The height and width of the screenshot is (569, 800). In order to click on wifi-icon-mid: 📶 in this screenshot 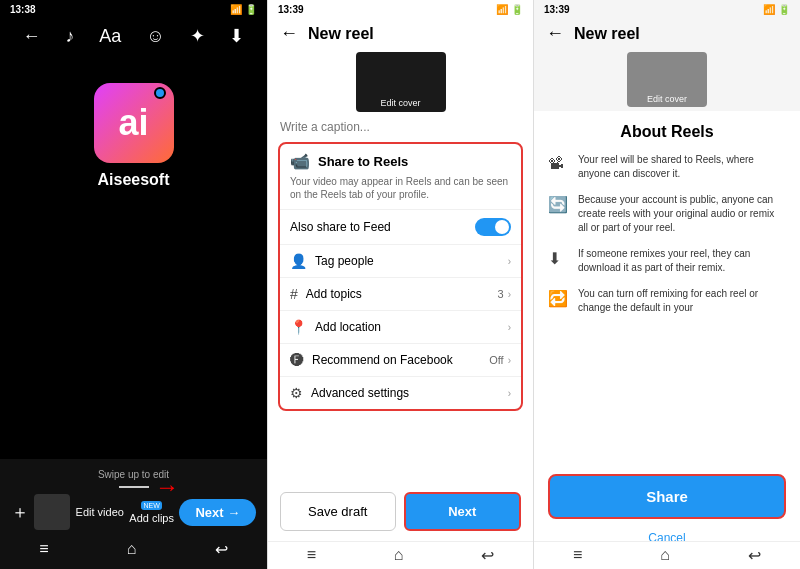, I will do `click(502, 10)`.